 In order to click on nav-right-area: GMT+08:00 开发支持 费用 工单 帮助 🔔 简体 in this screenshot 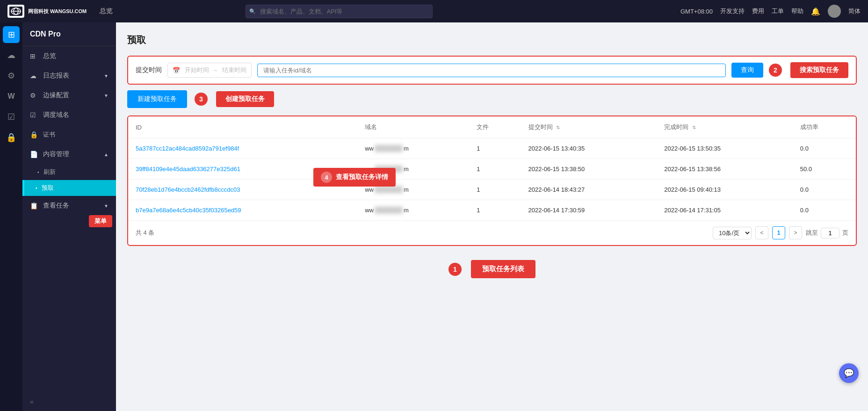, I will do `click(771, 11)`.